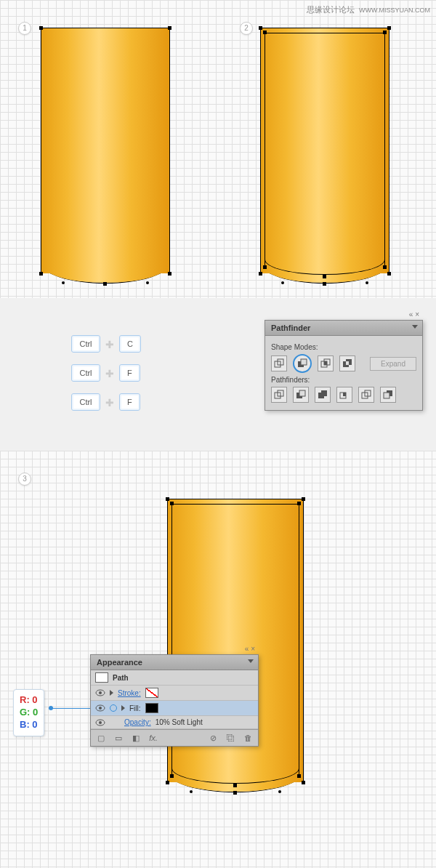 The image size is (436, 868). What do you see at coordinates (174, 663) in the screenshot?
I see `appearance-panel-title: Appearance` at bounding box center [174, 663].